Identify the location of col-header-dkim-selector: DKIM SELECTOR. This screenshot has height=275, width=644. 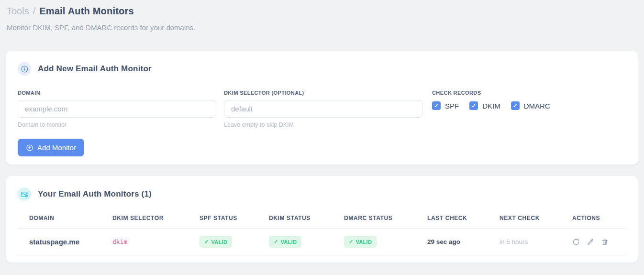
(144, 218).